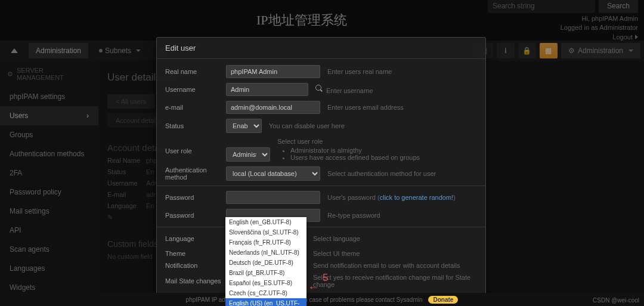 The height and width of the screenshot is (306, 644). Describe the element at coordinates (326, 278) in the screenshot. I see `annotation-number: 5` at that location.